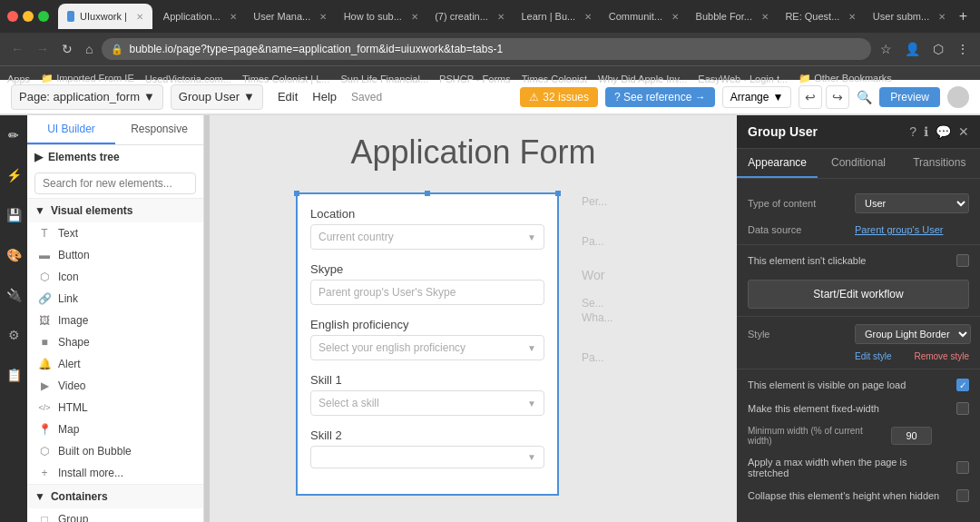 This screenshot has width=980, height=522. I want to click on element-icon: ⬡ Icon, so click(115, 277).